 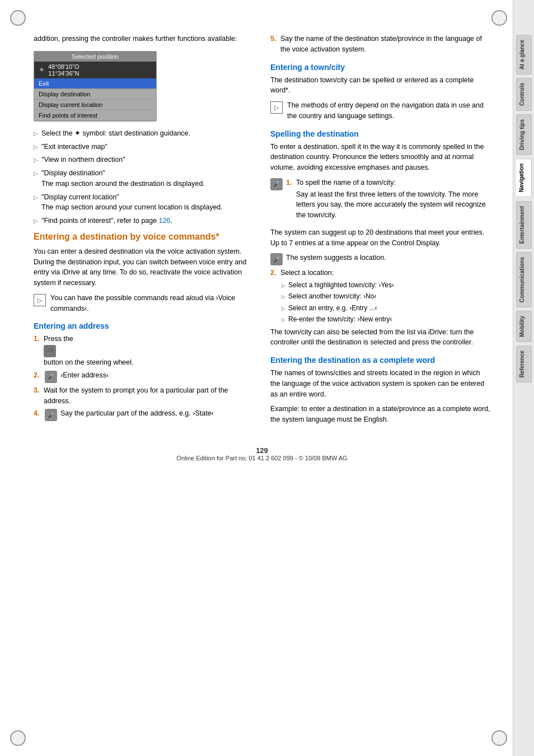 I want to click on note-arrow-icon, so click(x=40, y=300).